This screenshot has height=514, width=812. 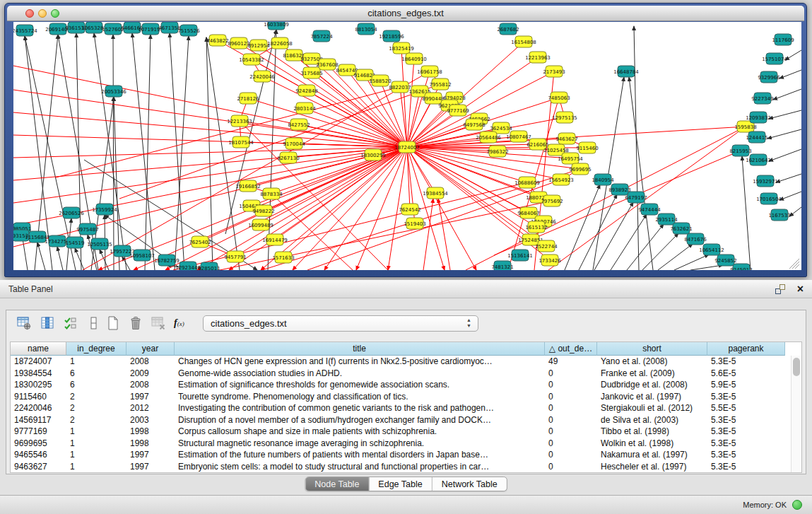 I want to click on table-cell: Nakamura et al. (1997), so click(x=652, y=455).